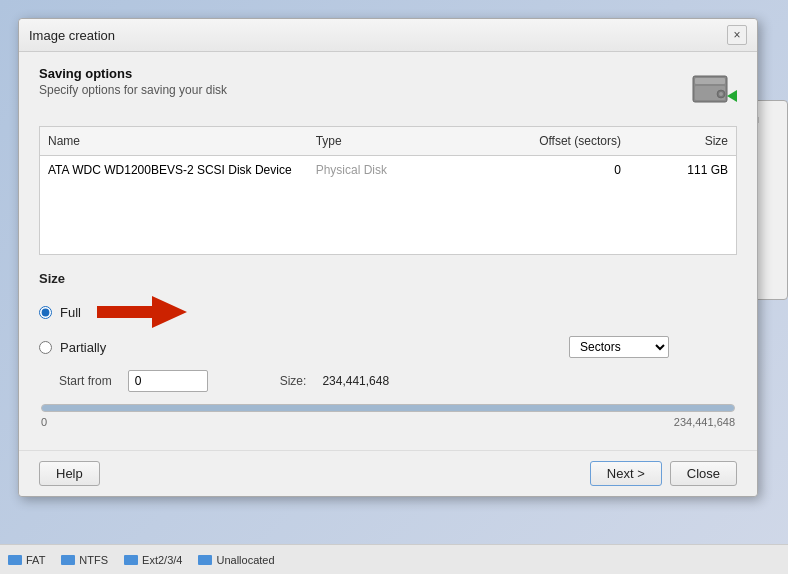 Image resolution: width=788 pixels, height=574 pixels. What do you see at coordinates (548, 141) in the screenshot?
I see `col-offset-header: Offset (sectors)` at bounding box center [548, 141].